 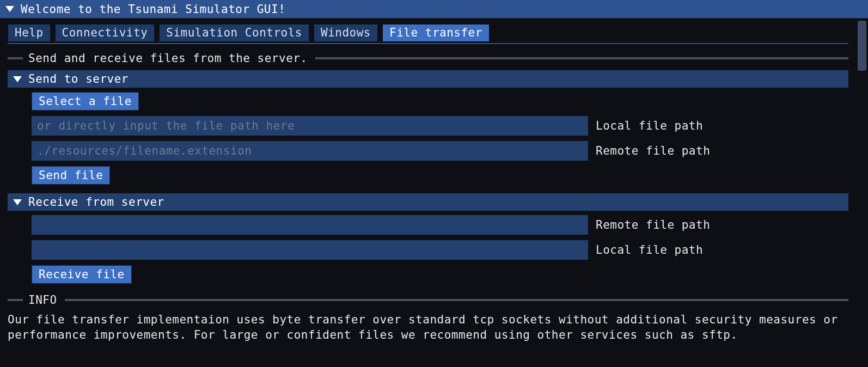 What do you see at coordinates (437, 250) in the screenshot?
I see `receive-local-row: Local file path` at bounding box center [437, 250].